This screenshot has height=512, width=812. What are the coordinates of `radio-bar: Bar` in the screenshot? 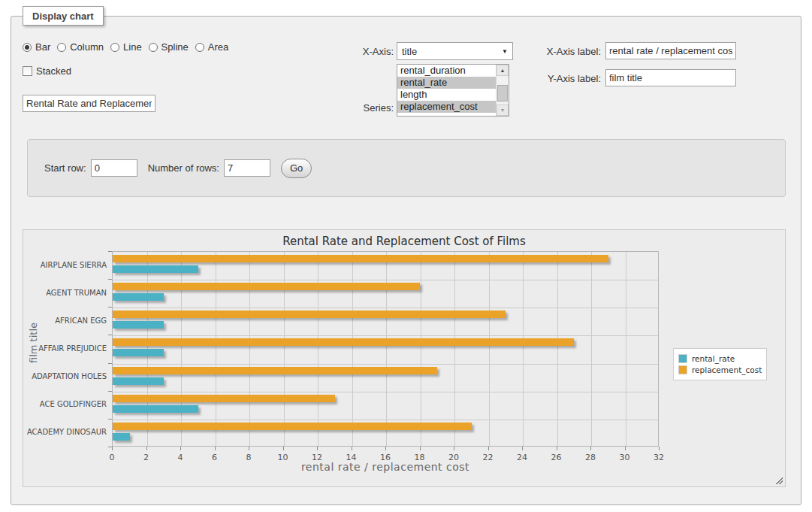 It's located at (36, 47).